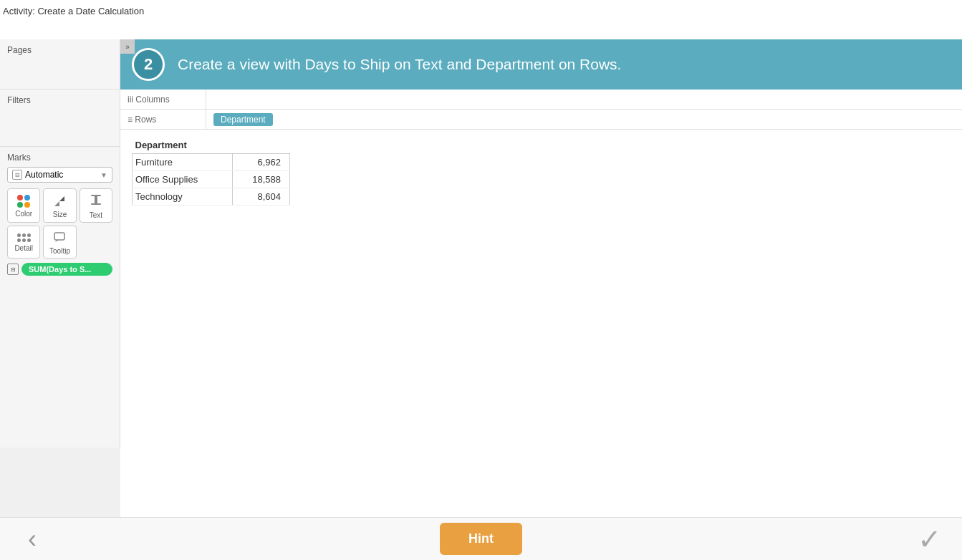  Describe the element at coordinates (163, 119) in the screenshot. I see `rows-shelf-label: ≡ Rows` at that location.